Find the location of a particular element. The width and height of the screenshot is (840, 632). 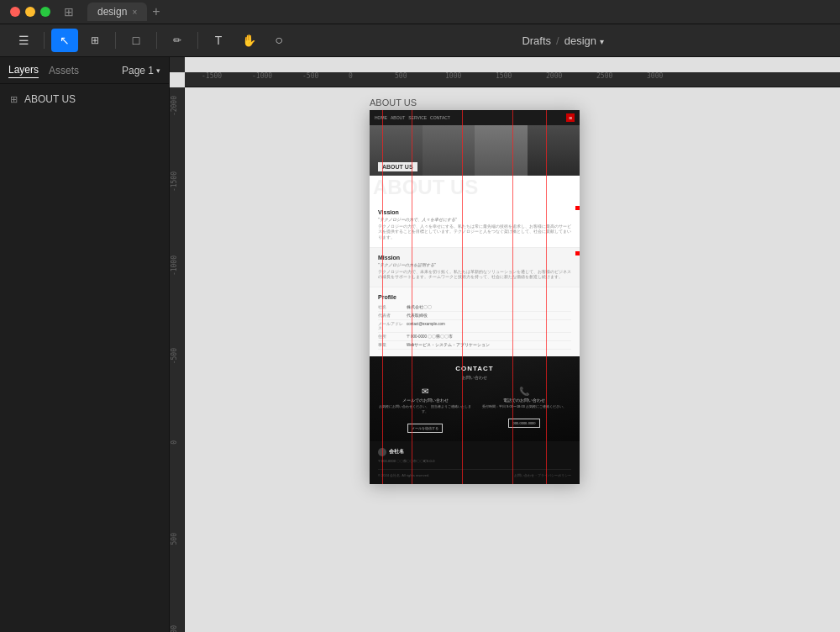

footer-copyright: © 2024 会社名. All rights reserved. is located at coordinates (403, 476).